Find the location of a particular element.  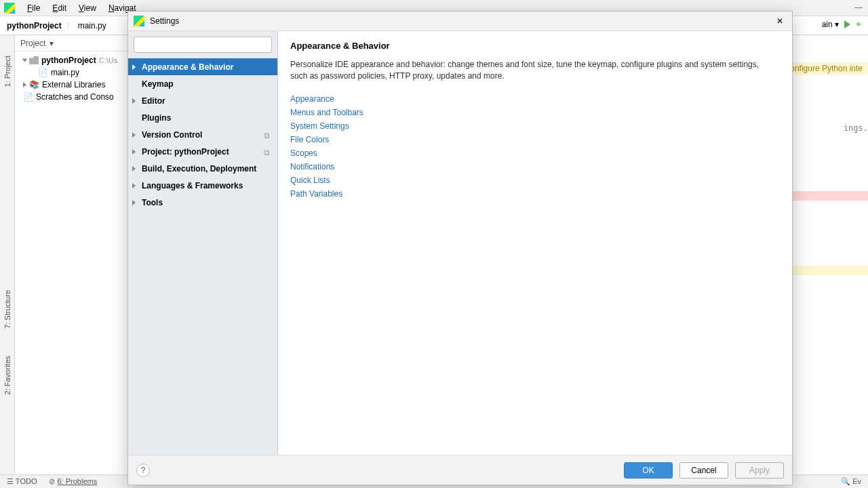

settings-link-appearance: Appearance is located at coordinates (535, 99).